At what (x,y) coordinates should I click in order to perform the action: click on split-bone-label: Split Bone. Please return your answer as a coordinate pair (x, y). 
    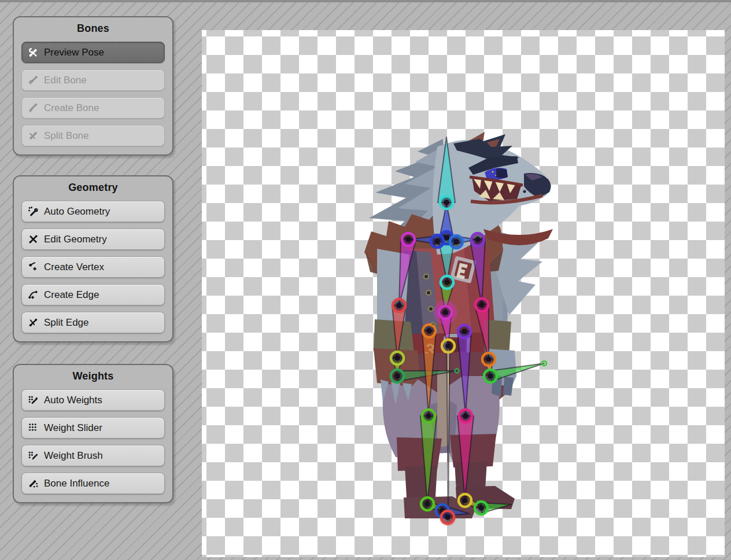
    Looking at the image, I should click on (67, 136).